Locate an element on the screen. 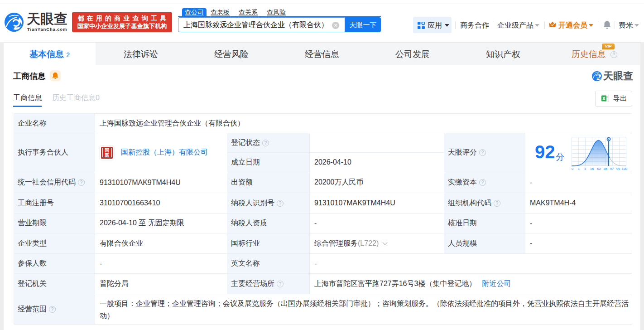  svg-text: 1 is located at coordinates (579, 169).